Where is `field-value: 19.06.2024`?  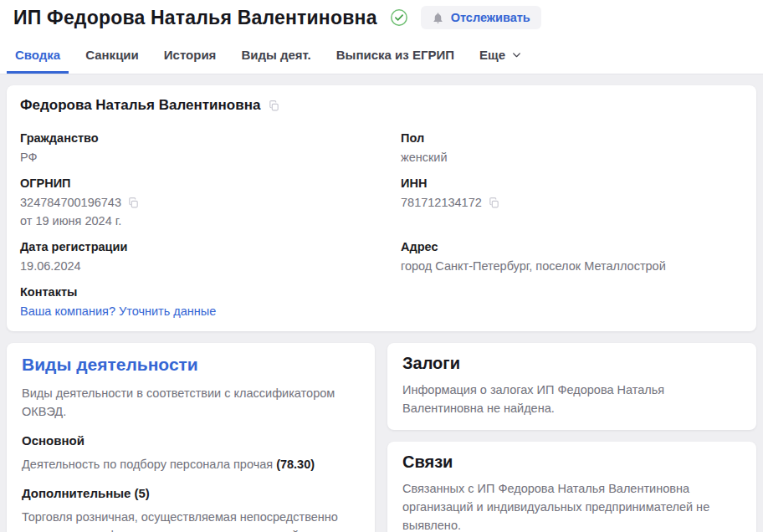
field-value: 19.06.2024 is located at coordinates (211, 266).